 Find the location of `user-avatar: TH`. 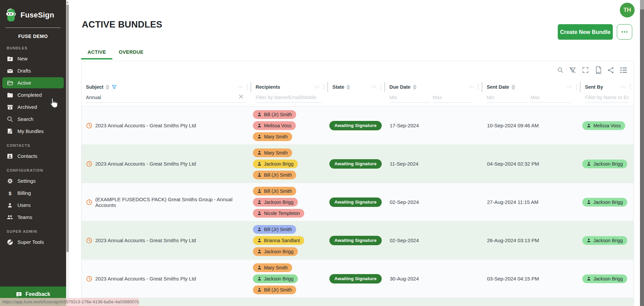

user-avatar: TH is located at coordinates (627, 10).